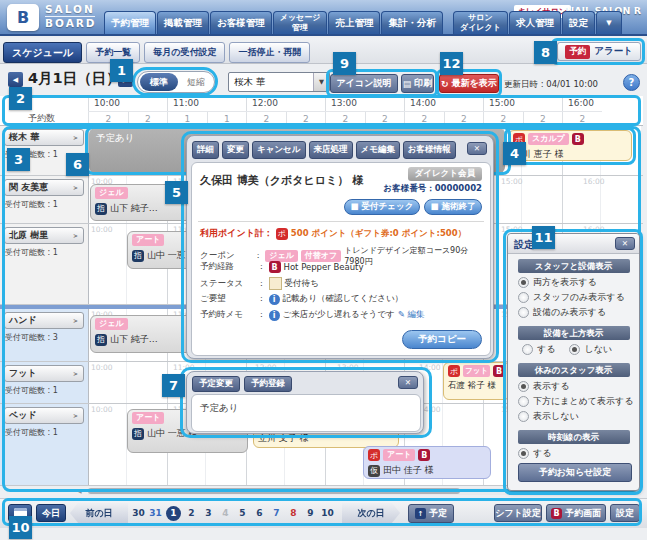 The image size is (647, 540). Describe the element at coordinates (44, 416) in the screenshot. I see `equipment-button-bed: ベッド＞` at that location.